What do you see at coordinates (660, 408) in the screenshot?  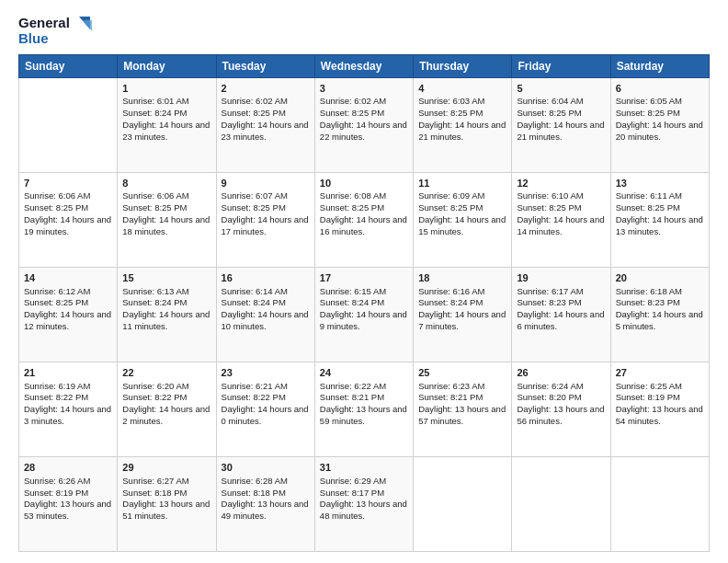 I see `calendar-cell: 27Sunrise: 6:25 AMSunset: 8:19 PMDayligh…` at bounding box center [660, 408].